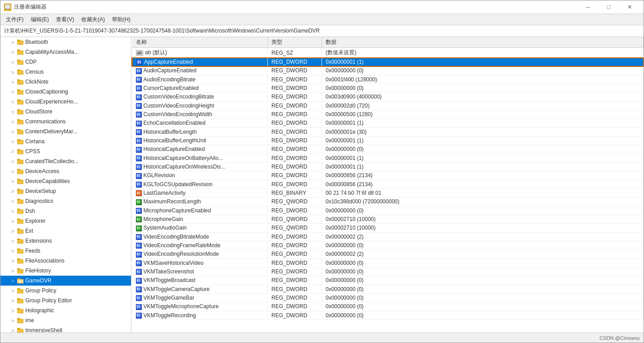 This screenshot has height=343, width=644. What do you see at coordinates (66, 82) in the screenshot?
I see `sidebar-item: ▷ ClickNote` at bounding box center [66, 82].